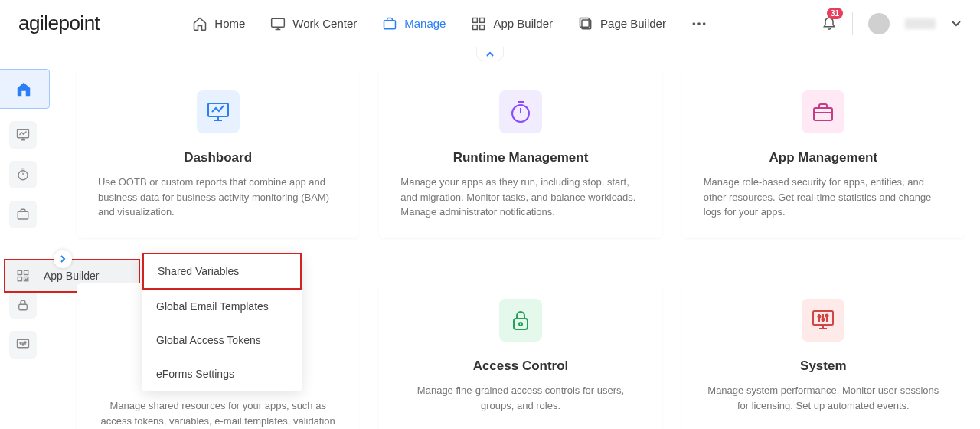 This screenshot has width=980, height=429. What do you see at coordinates (23, 305) in the screenshot?
I see `sidebar-access-control` at bounding box center [23, 305].